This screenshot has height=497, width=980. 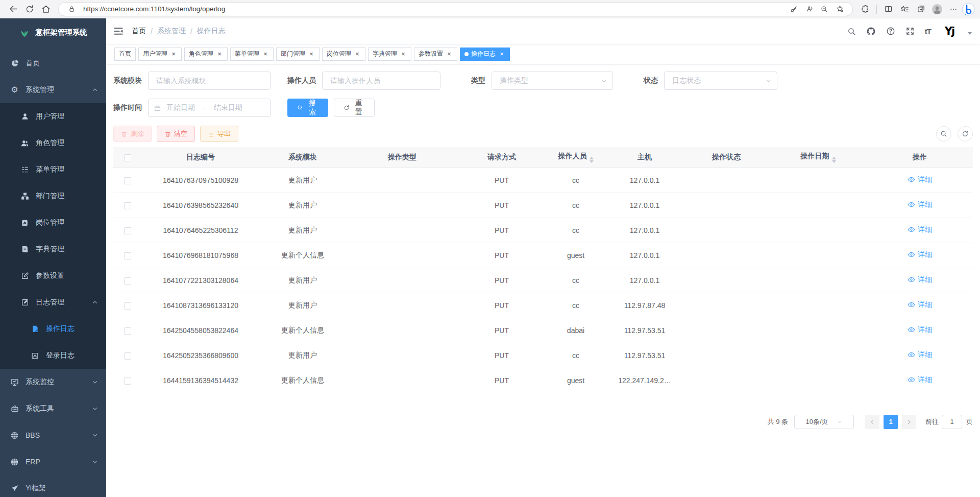 I want to click on favorite-star-icon, so click(x=840, y=9).